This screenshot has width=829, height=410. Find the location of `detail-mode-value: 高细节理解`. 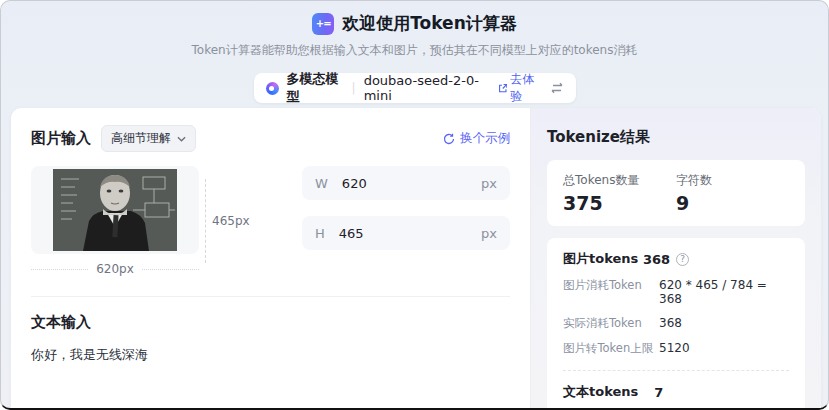

detail-mode-value: 高细节理解 is located at coordinates (141, 138).